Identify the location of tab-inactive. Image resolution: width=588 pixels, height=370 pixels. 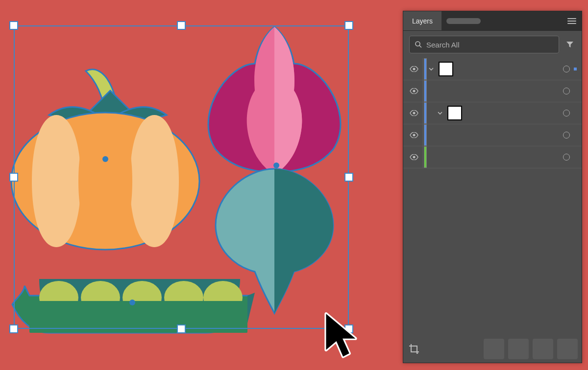
(464, 21).